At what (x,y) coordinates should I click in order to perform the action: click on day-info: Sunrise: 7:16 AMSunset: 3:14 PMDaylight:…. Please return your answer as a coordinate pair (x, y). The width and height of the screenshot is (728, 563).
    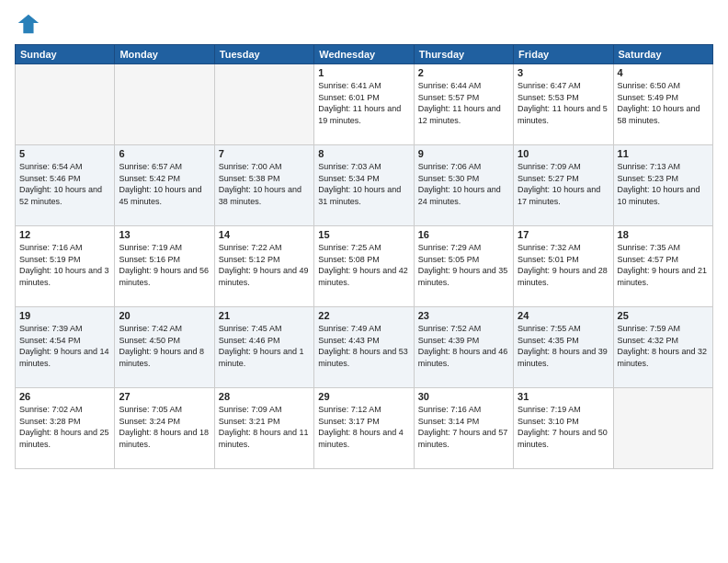
    Looking at the image, I should click on (463, 427).